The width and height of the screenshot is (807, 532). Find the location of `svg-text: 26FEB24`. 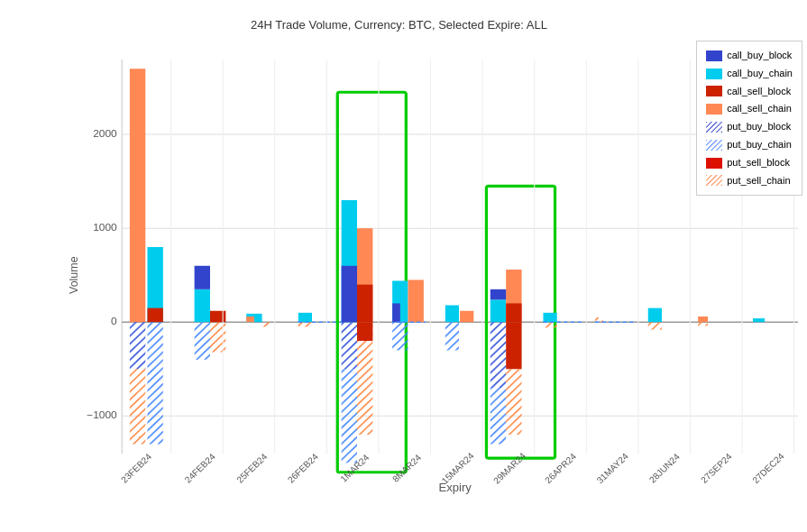

svg-text: 26FEB24 is located at coordinates (303, 469).